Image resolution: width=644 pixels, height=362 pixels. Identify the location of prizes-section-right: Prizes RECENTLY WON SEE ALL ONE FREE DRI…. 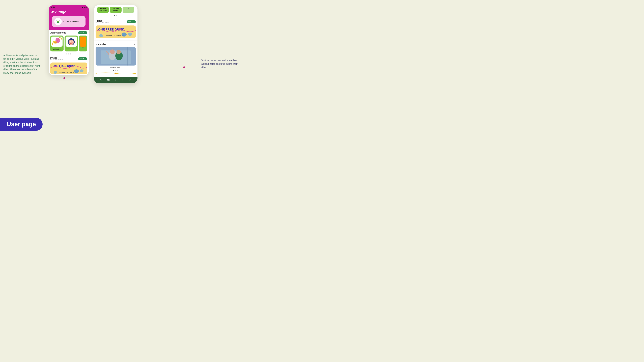
(116, 29).